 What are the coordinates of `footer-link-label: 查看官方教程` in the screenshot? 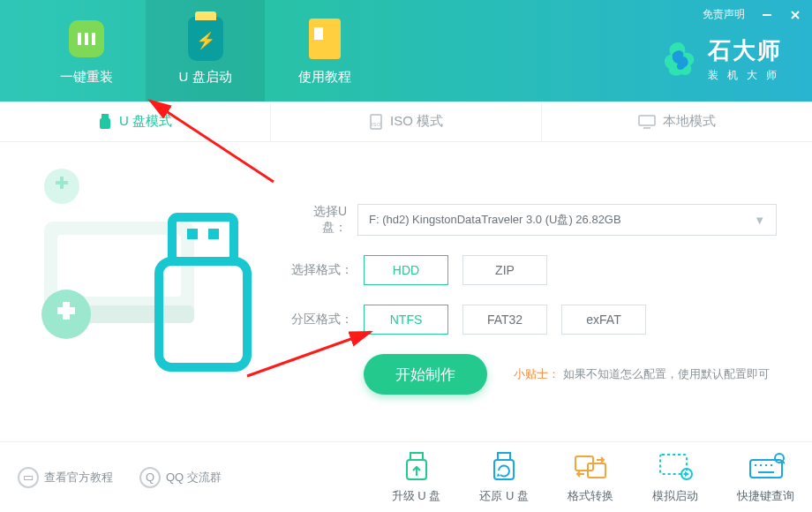 It's located at (79, 478).